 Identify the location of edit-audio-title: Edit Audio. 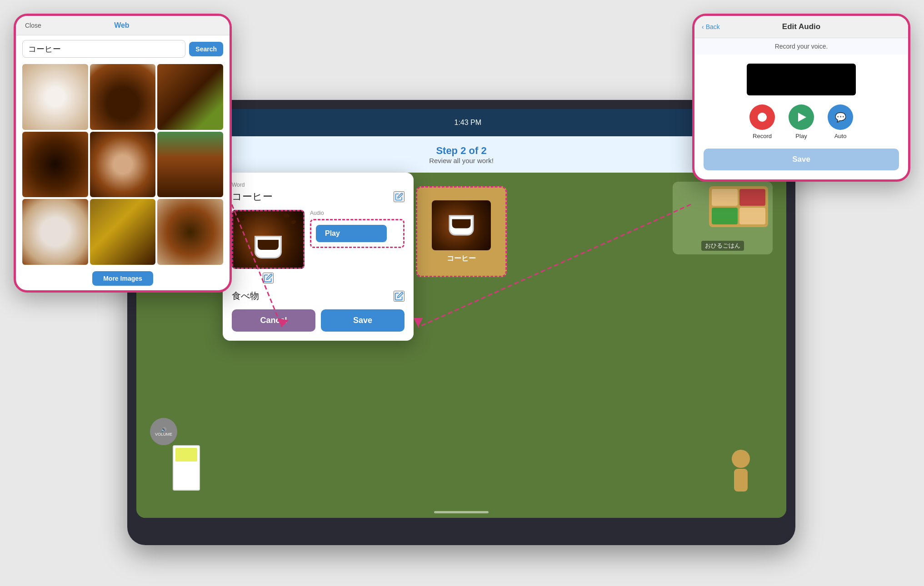
(801, 27).